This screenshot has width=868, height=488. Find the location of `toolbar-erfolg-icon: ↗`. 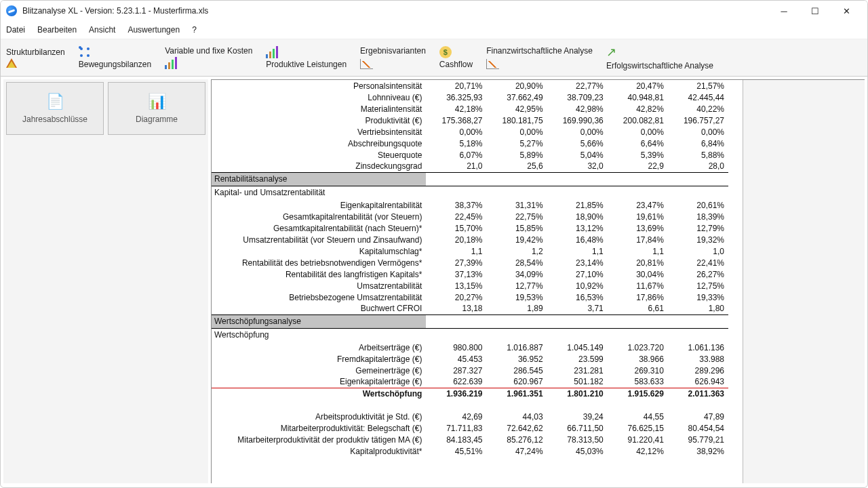

toolbar-erfolg-icon: ↗ is located at coordinates (660, 52).